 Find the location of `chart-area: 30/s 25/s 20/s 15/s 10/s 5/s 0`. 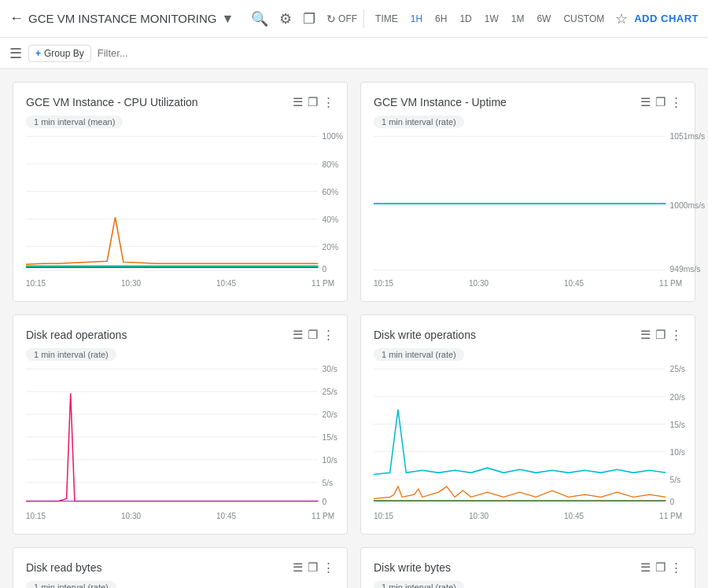

chart-area: 30/s 25/s 20/s 15/s 10/s 5/s 0 is located at coordinates (180, 438).